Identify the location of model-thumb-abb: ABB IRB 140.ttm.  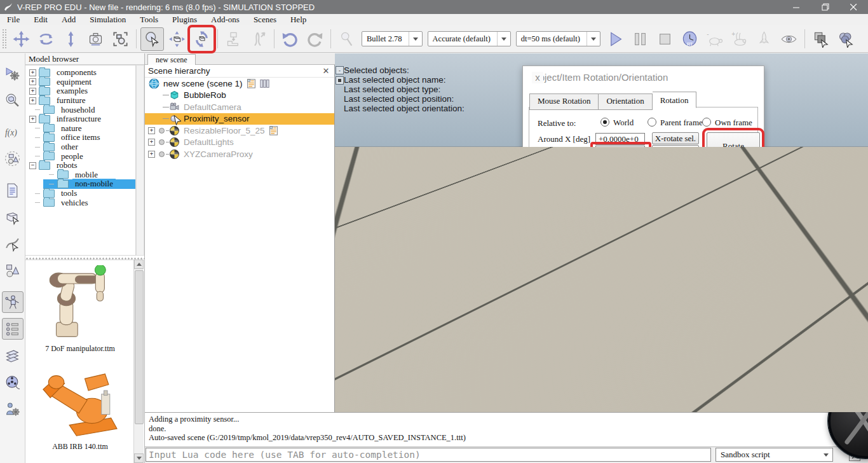
(80, 407).